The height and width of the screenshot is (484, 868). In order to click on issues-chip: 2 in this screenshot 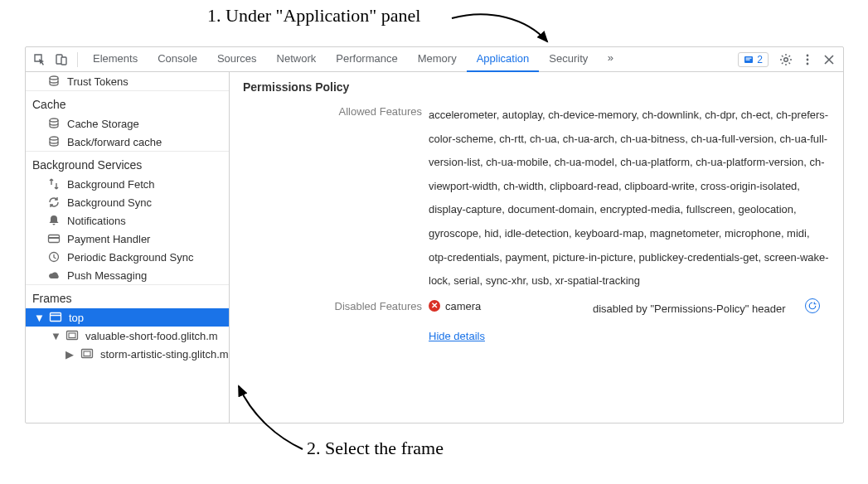, I will do `click(753, 60)`.